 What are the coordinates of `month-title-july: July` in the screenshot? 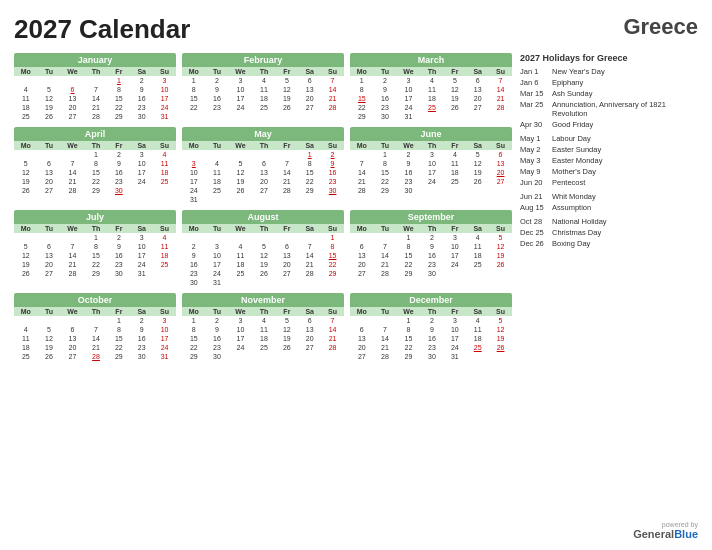 It's located at (95, 217).